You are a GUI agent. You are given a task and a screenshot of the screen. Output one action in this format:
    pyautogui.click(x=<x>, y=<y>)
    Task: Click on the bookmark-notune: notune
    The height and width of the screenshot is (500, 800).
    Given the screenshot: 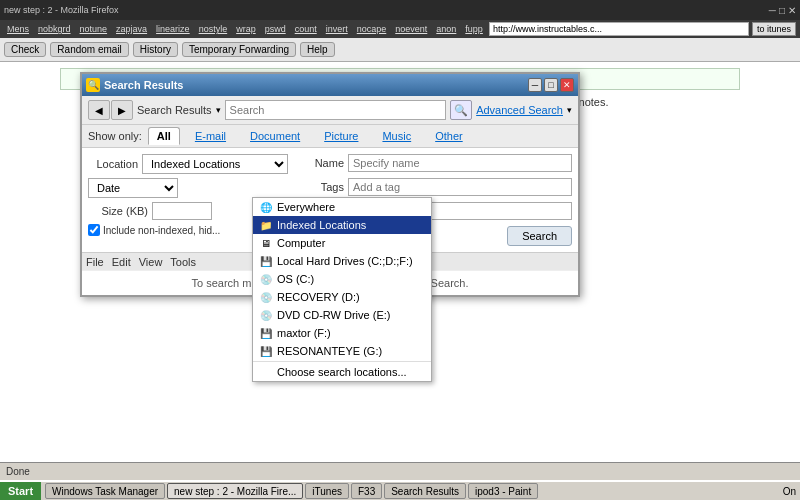 What is the action you would take?
    pyautogui.click(x=94, y=29)
    